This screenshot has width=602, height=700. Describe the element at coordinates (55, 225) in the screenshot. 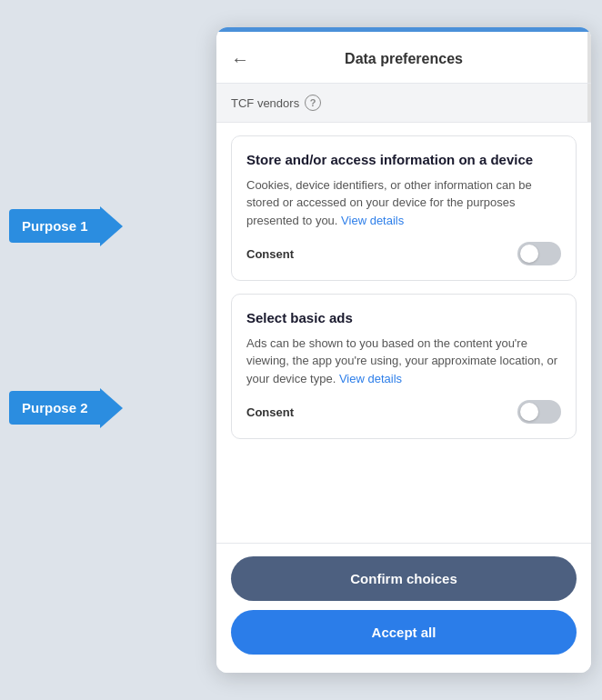

I see `purpose-1-label: Purpose 1` at that location.